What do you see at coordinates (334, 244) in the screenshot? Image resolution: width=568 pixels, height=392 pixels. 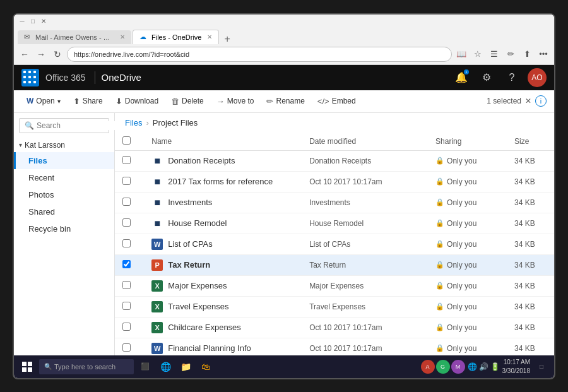 I see `table-row: W List of CPAs List of CPAs 🔒 Only you 3…` at bounding box center [334, 244].